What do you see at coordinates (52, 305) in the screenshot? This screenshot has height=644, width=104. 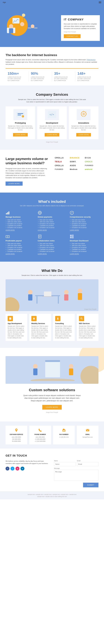 I see `what-we-do-section: What We Do Sample text. Click to select …` at bounding box center [52, 305].